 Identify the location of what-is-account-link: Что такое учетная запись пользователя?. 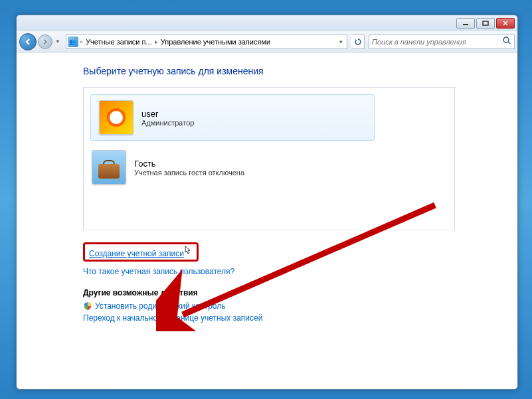
(159, 272).